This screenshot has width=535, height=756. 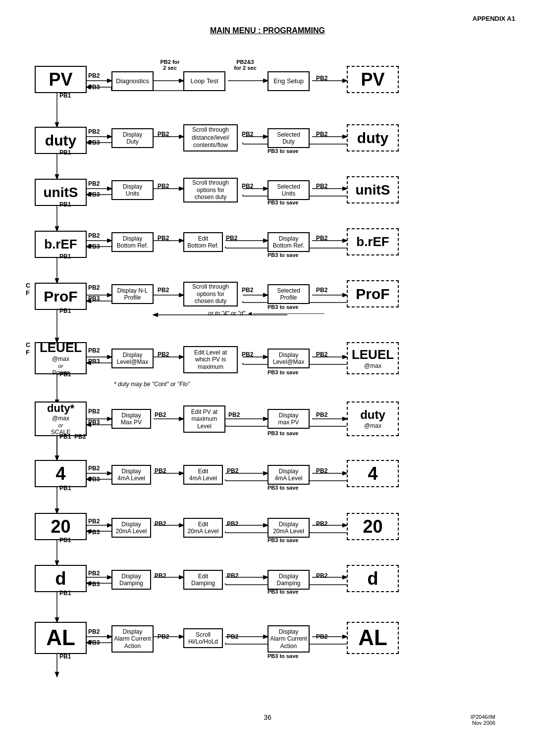 I want to click on pb2-prof-4: PB2, so click(x=322, y=290).